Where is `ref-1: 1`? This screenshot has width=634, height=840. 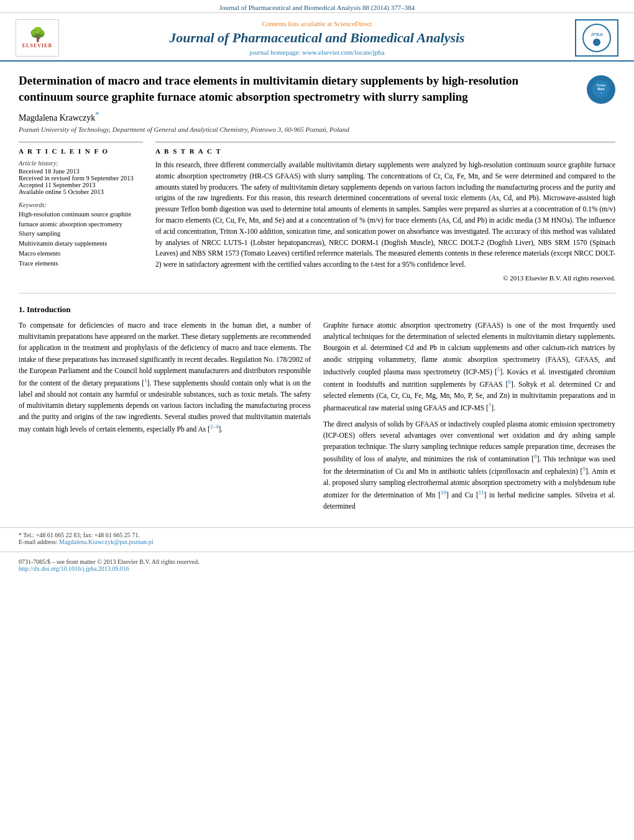
ref-1: 1 is located at coordinates (145, 381).